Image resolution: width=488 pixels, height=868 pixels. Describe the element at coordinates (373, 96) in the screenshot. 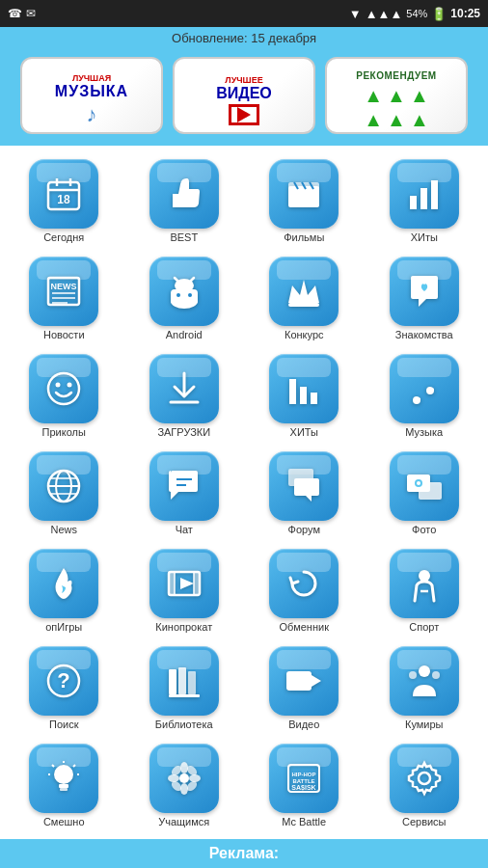

I see `rec-arrow-1: ▲` at that location.